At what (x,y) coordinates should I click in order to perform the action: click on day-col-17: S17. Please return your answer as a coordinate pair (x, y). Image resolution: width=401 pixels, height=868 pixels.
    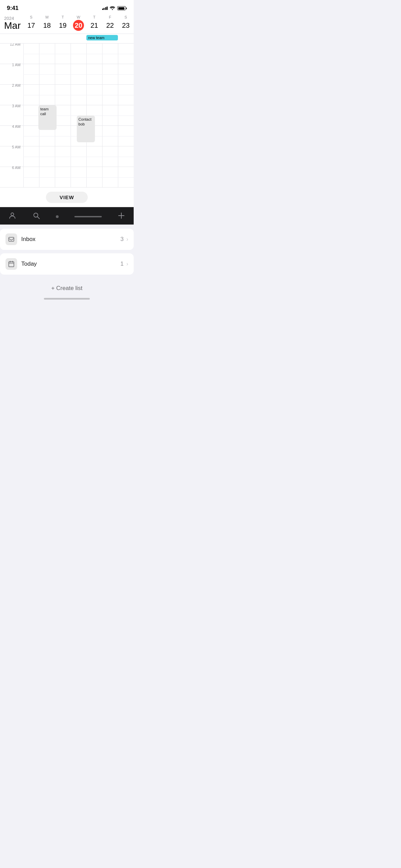
    Looking at the image, I should click on (31, 23).